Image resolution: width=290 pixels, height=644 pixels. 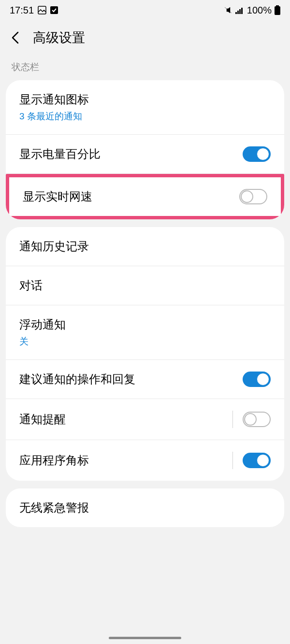 I want to click on row-title: 无线紧急警报, so click(x=54, y=508).